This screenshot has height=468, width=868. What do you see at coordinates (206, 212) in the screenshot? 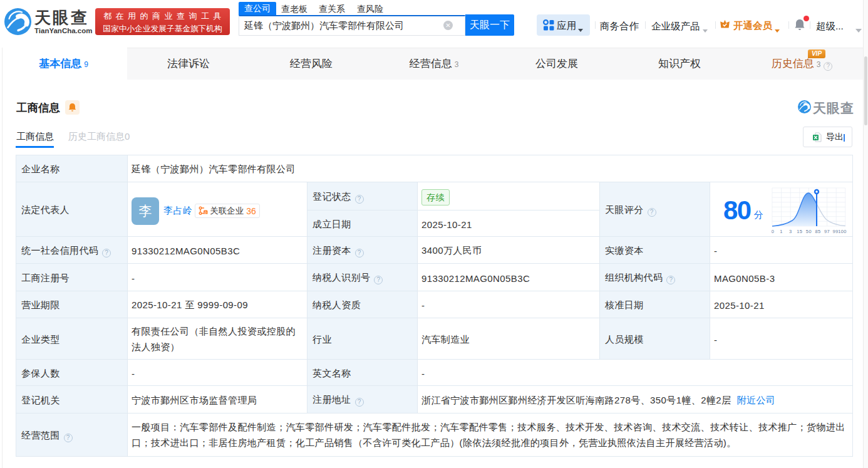
I see `svg-text: 企` at bounding box center [206, 212].